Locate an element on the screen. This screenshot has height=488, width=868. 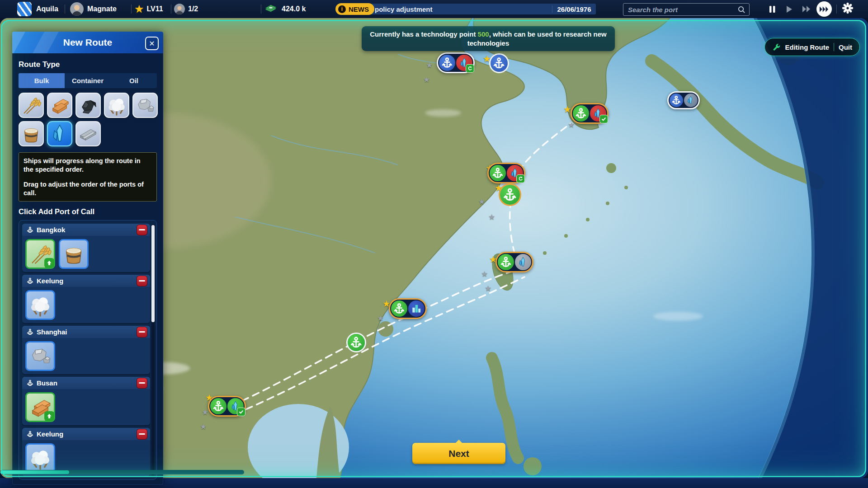
player-avatar is located at coordinates (77, 9).